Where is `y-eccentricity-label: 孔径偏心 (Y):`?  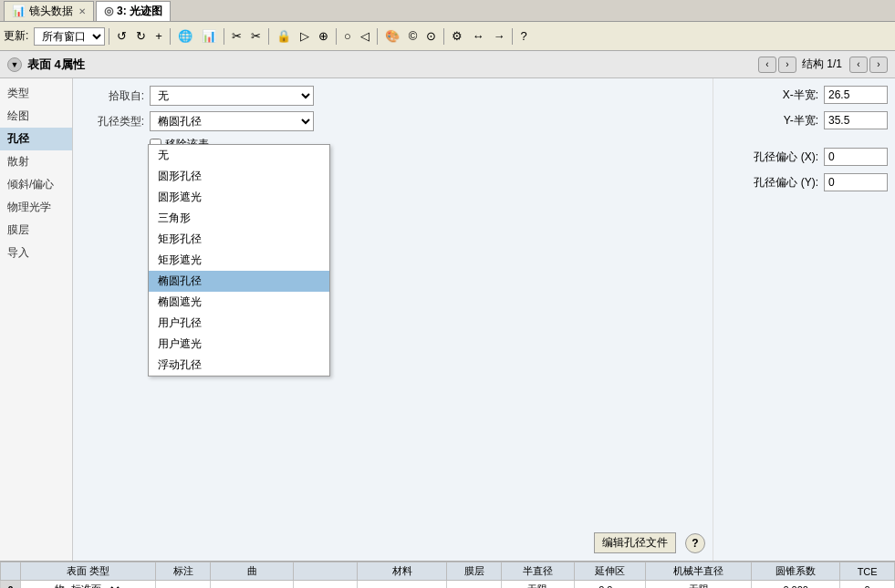 y-eccentricity-label: 孔径偏心 (Y): is located at coordinates (770, 182).